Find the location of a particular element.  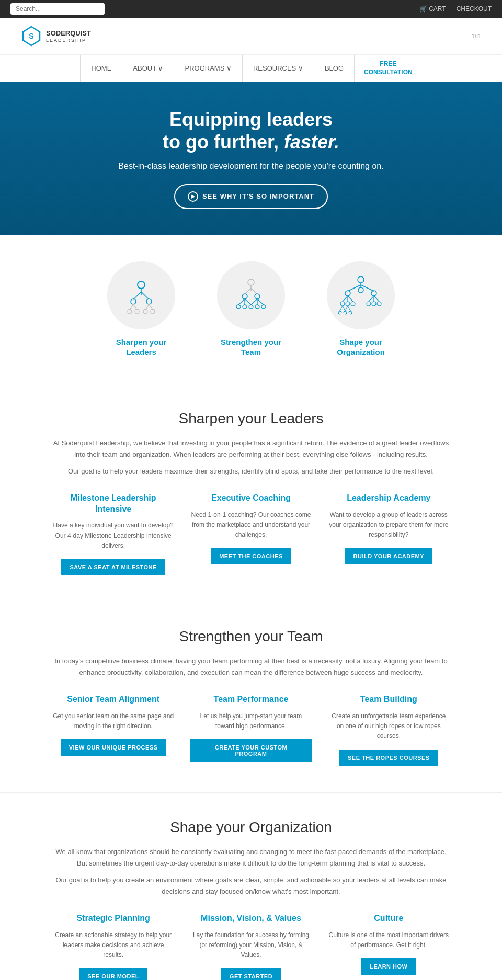

cart-count: 181 is located at coordinates (476, 36).